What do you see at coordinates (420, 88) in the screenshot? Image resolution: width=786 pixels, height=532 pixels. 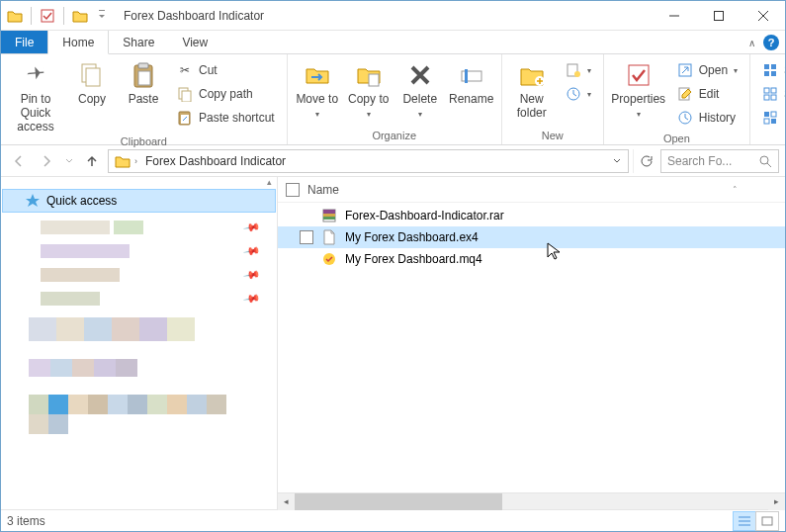 I see `delete-button: Delete▾` at bounding box center [420, 88].